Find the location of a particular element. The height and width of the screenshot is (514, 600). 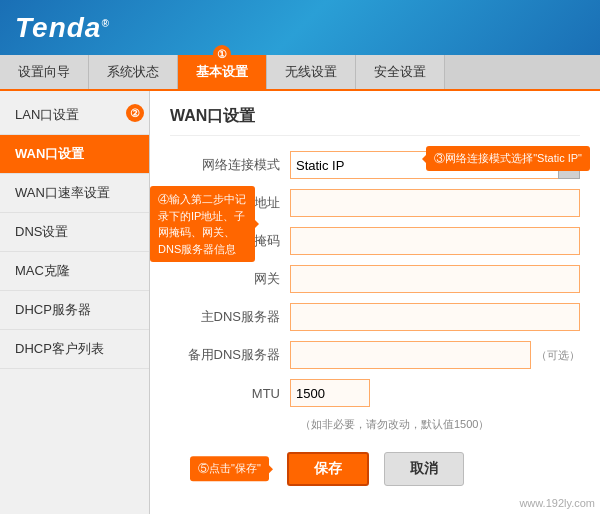

mtu-input is located at coordinates (330, 393).